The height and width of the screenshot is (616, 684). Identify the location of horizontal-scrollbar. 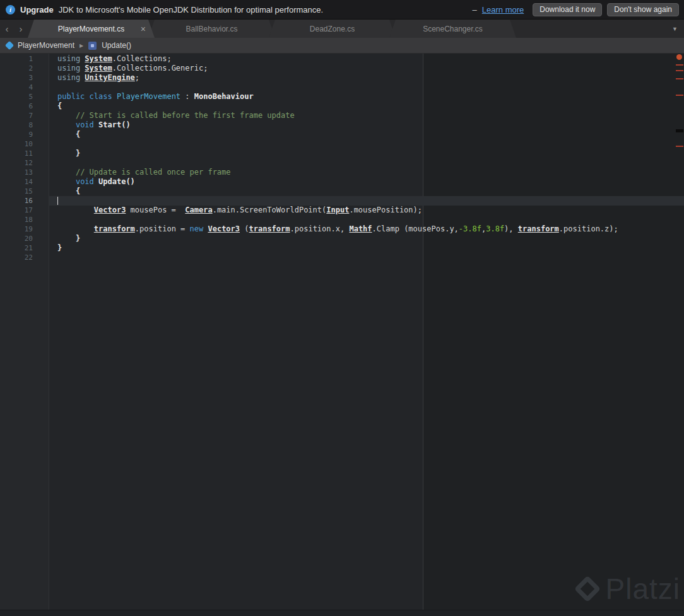
(342, 613).